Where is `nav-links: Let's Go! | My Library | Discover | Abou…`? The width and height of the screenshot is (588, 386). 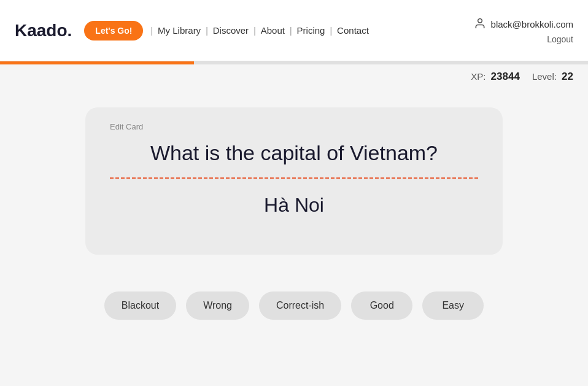
nav-links: Let's Go! | My Library | Discover | Abou… is located at coordinates (227, 31).